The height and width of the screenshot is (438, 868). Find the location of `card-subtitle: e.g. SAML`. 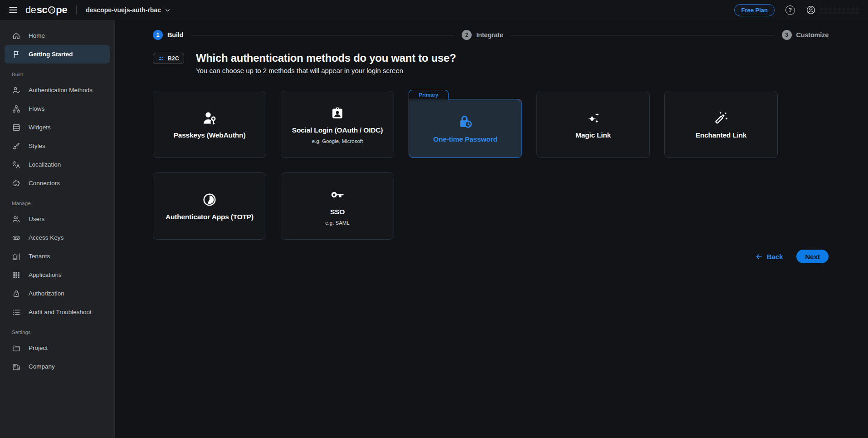

card-subtitle: e.g. SAML is located at coordinates (337, 223).